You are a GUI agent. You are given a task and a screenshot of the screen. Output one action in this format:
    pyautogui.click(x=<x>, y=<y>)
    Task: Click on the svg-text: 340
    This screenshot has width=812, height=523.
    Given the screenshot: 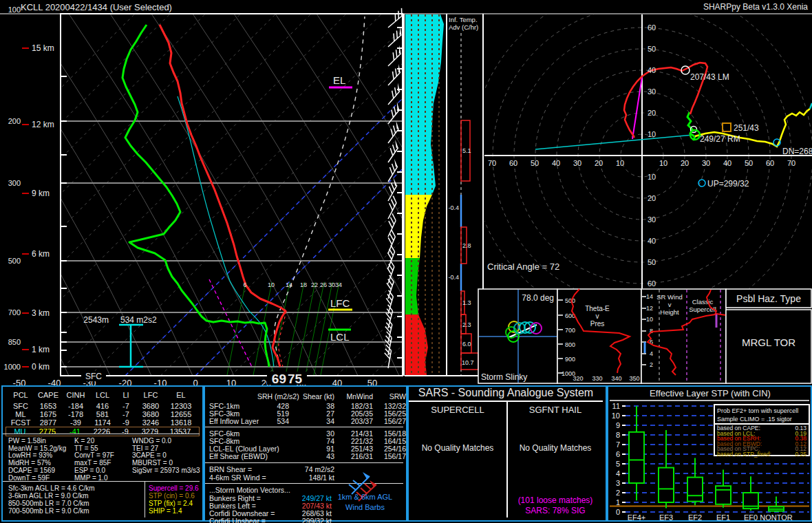 What is the action you would take?
    pyautogui.click(x=617, y=378)
    